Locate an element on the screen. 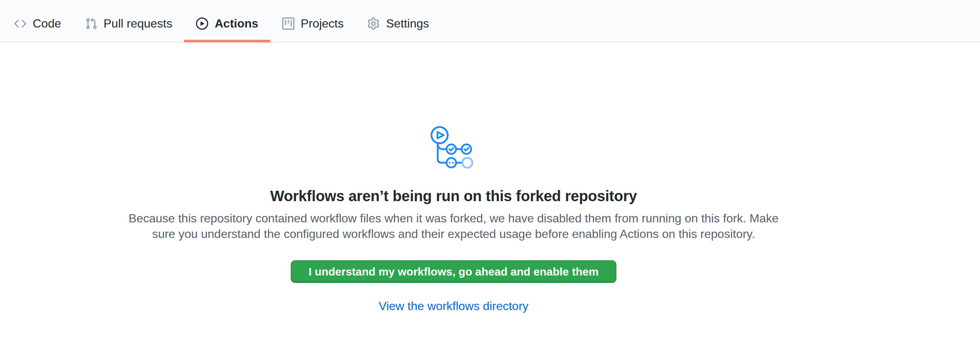 The height and width of the screenshot is (351, 980). empty-state-title: Workflows aren’t being run on this forke… is located at coordinates (453, 196).